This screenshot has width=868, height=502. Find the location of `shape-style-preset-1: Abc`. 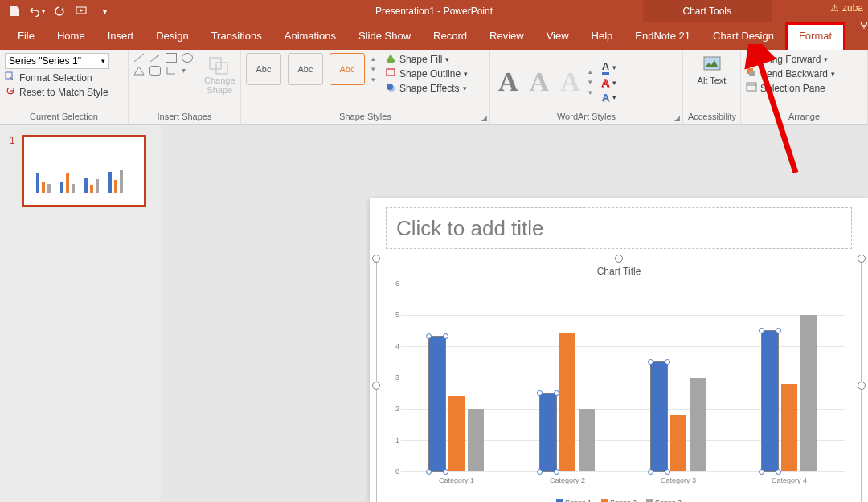

shape-style-preset-1: Abc is located at coordinates (264, 69).